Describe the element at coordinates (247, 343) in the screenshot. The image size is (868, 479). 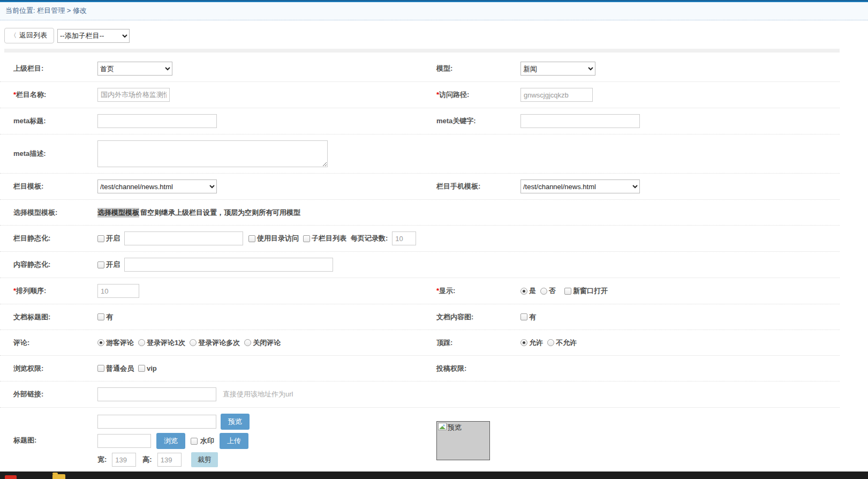
I see `comments-closed-radio` at that location.